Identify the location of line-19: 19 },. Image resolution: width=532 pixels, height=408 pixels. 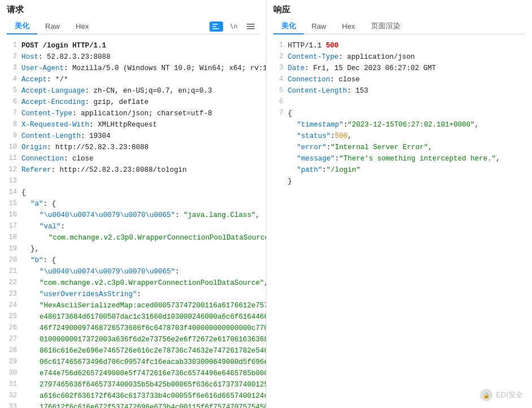
(133, 249).